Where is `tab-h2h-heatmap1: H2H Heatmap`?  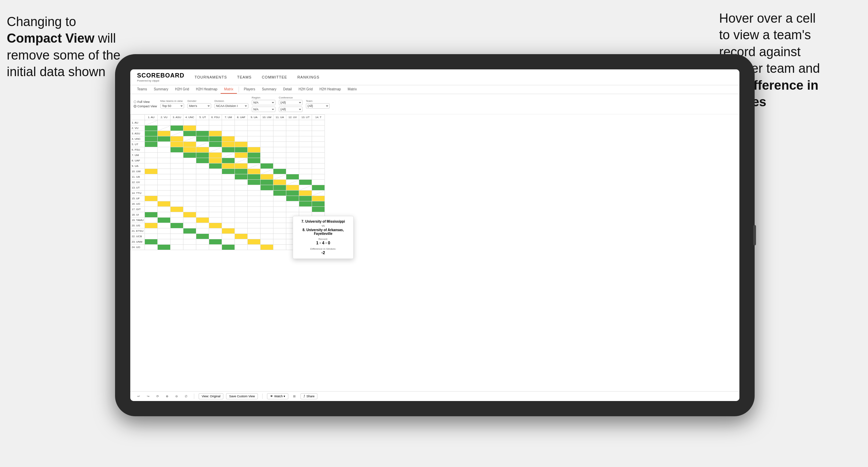
tab-h2h-heatmap1: H2H Heatmap is located at coordinates (206, 89).